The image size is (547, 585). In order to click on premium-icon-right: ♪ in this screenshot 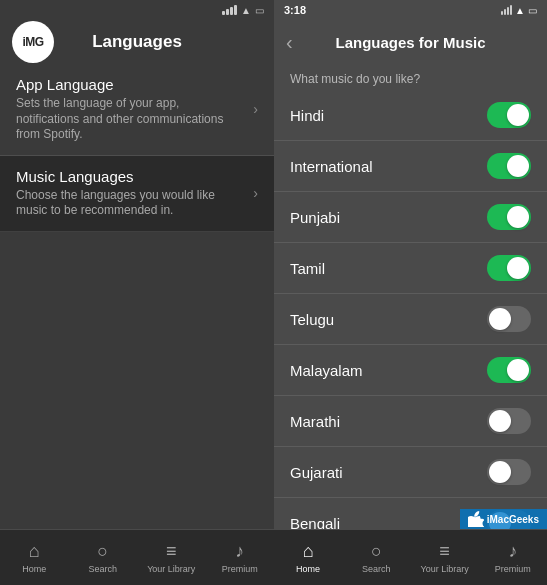, I will do `click(512, 552)`.